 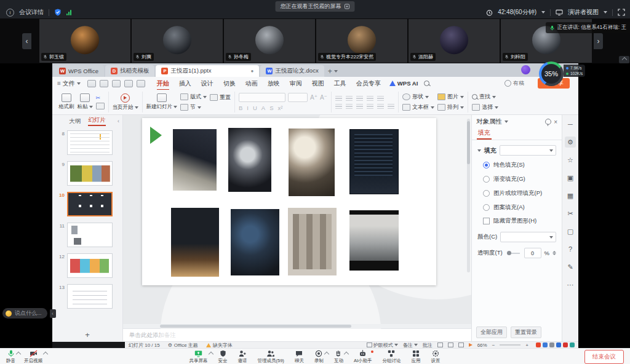 I want to click on manage-members-button: 管理成员(59), so click(x=271, y=357).